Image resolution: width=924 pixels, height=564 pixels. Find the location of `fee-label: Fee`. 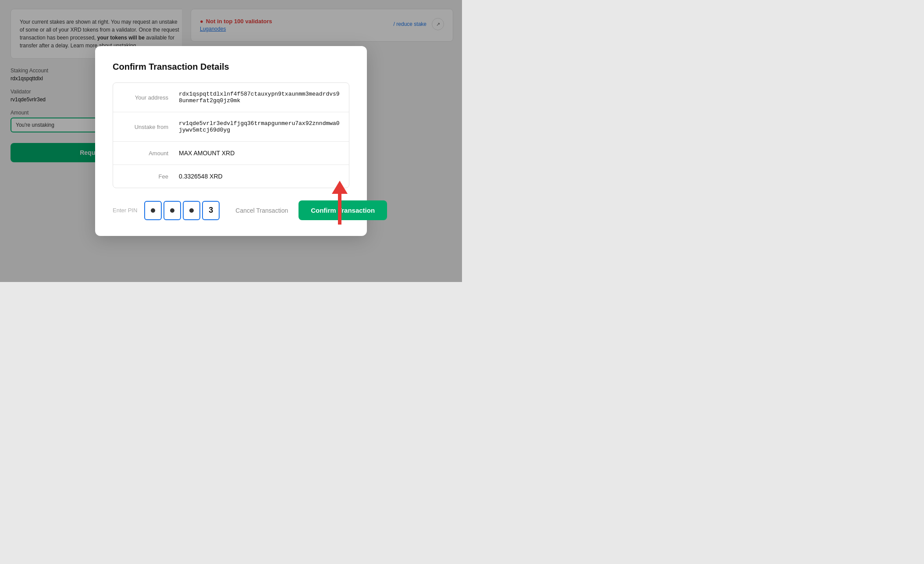

fee-label: Fee is located at coordinates (150, 176).